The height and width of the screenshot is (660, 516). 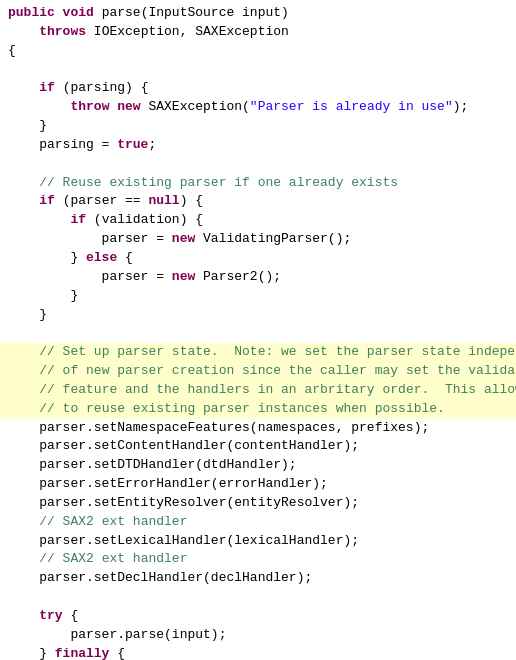 I want to click on token: ;, so click(x=152, y=144).